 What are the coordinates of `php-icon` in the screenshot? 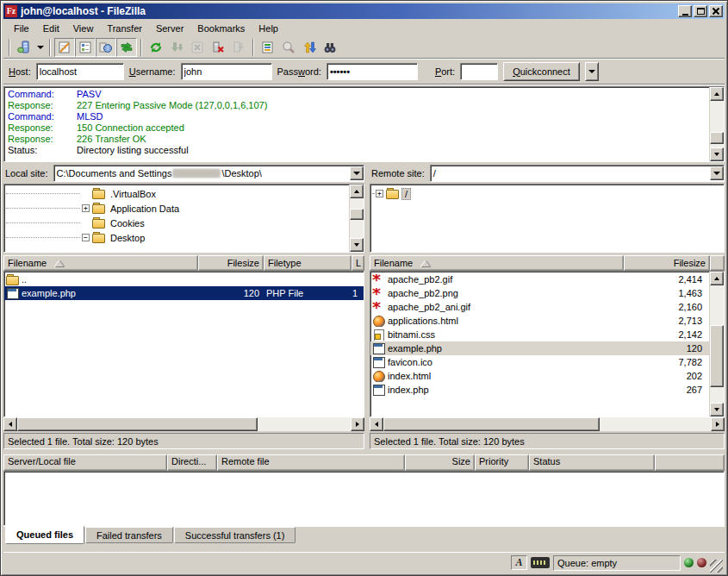 It's located at (379, 390).